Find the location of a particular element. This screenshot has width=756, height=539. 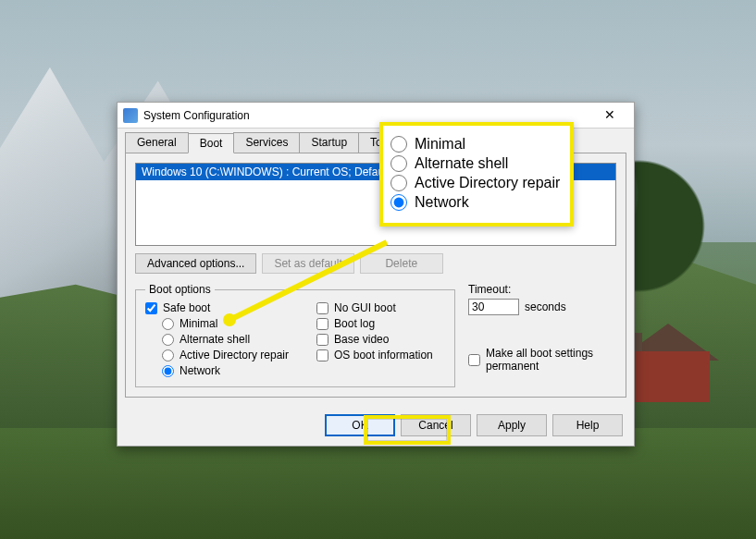

delete-button: Delete is located at coordinates (402, 263).